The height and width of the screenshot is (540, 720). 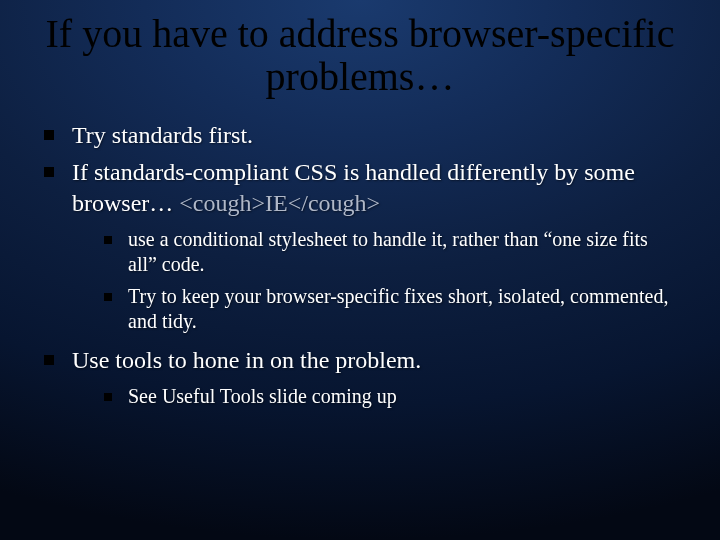 I want to click on sub-bullet-text: use a conditional stylesheet to handle i…, so click(x=388, y=252).